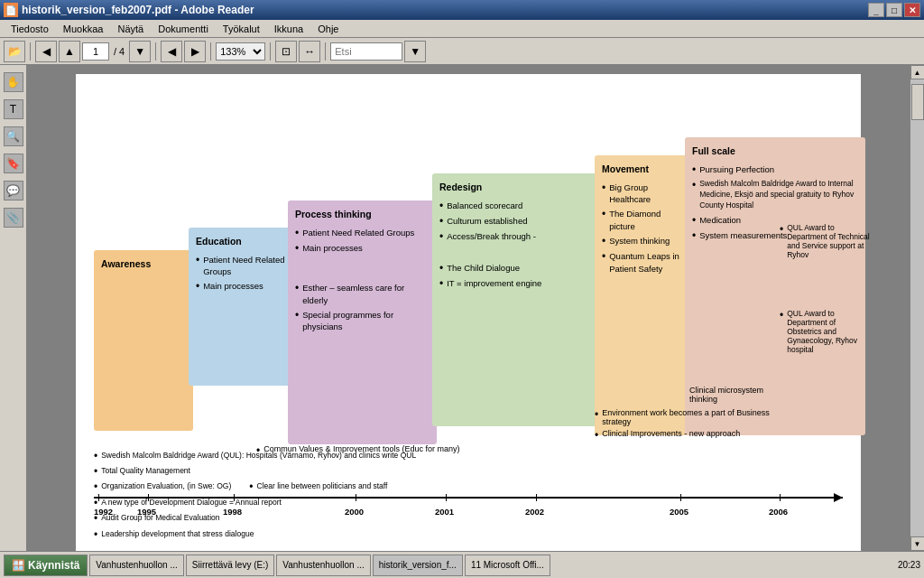  What do you see at coordinates (644, 170) in the screenshot?
I see `movement-title: Movement` at bounding box center [644, 170].